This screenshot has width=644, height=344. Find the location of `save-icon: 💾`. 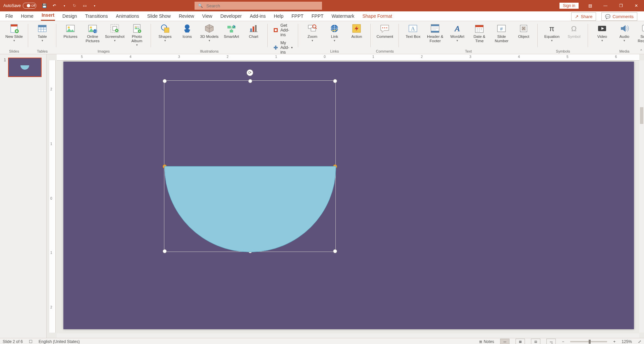

save-icon: 💾 is located at coordinates (44, 6).